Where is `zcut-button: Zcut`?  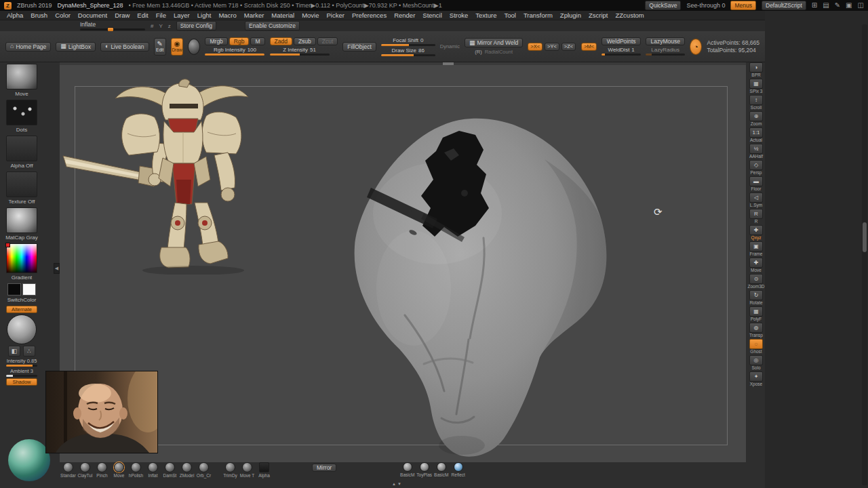
zcut-button: Zcut is located at coordinates (328, 41).